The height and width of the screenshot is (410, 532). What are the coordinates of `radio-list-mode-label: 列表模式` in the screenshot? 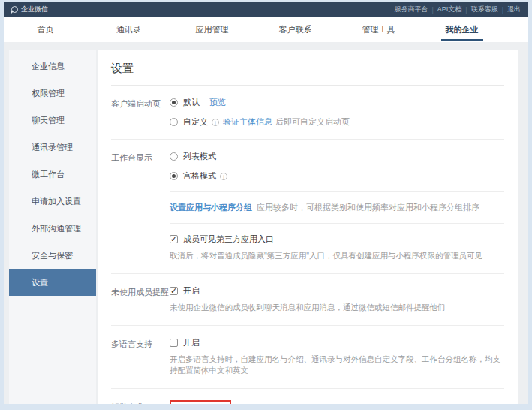 It's located at (200, 156).